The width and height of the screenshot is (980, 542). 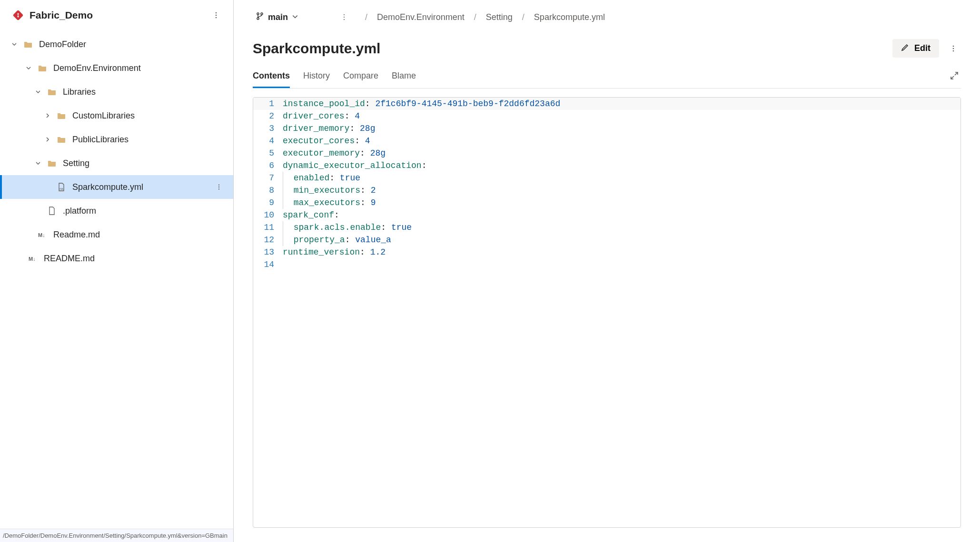 I want to click on tree-item-label: README.md, so click(x=139, y=259).